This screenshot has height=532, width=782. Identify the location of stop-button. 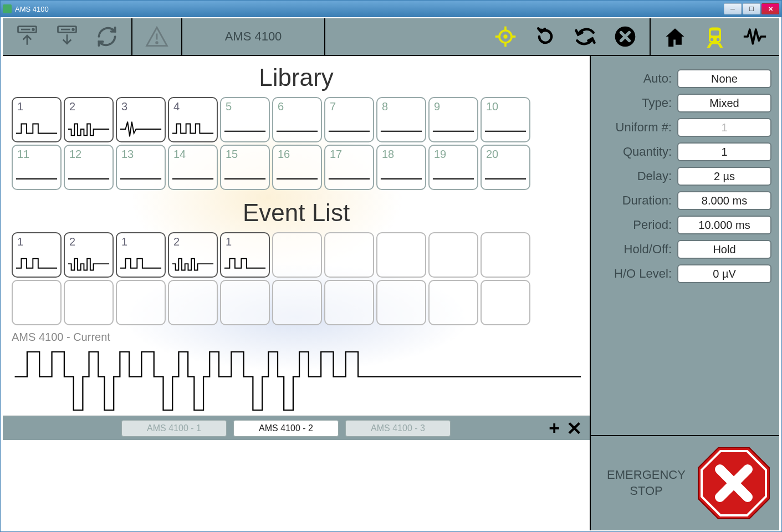
(625, 37).